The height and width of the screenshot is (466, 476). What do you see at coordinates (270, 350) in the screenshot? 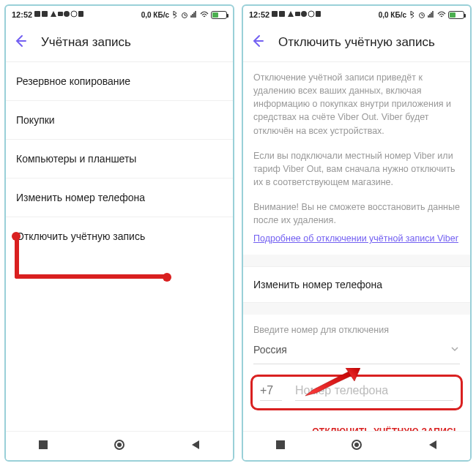
I see `country-value: Россия` at bounding box center [270, 350].